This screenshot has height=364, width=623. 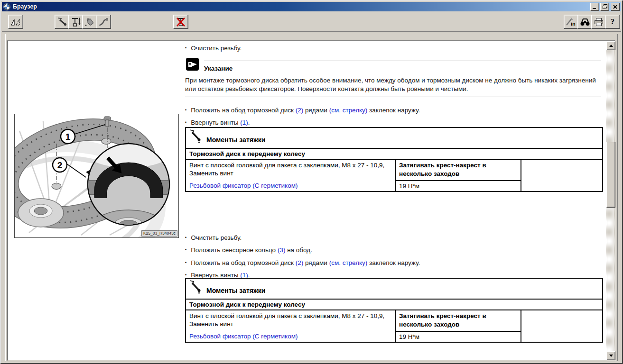 What do you see at coordinates (611, 356) in the screenshot?
I see `arrow-down-icon` at bounding box center [611, 356].